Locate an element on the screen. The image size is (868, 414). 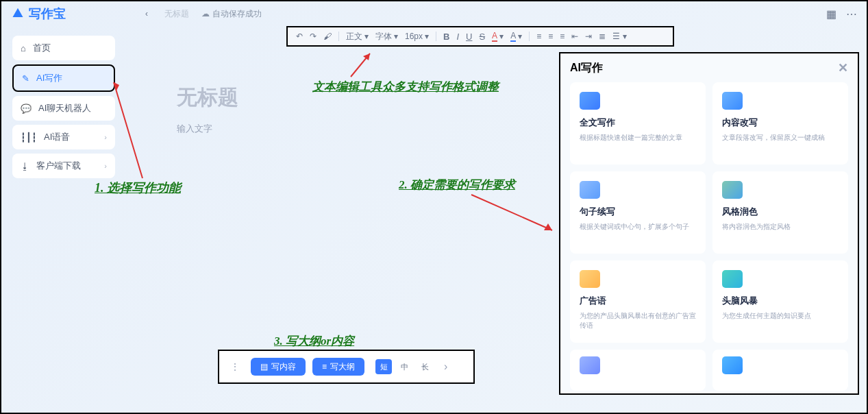
sidebar-item-label: 首页 is located at coordinates (42, 48).